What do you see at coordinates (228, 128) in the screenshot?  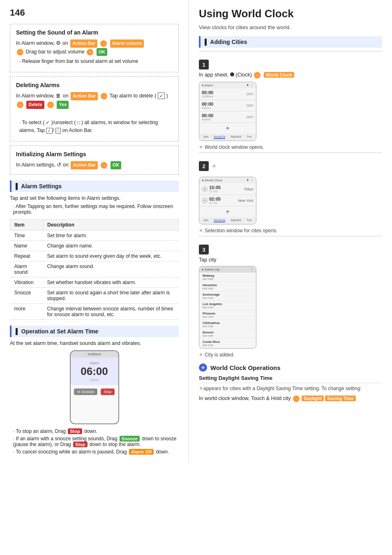 I see `s1-add-btn: +` at bounding box center [228, 128].